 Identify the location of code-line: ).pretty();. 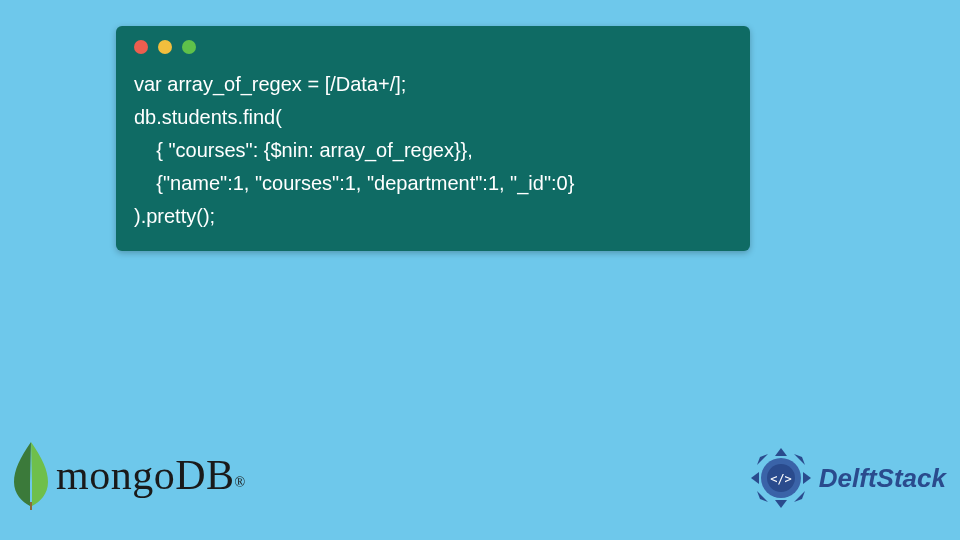
(174, 216).